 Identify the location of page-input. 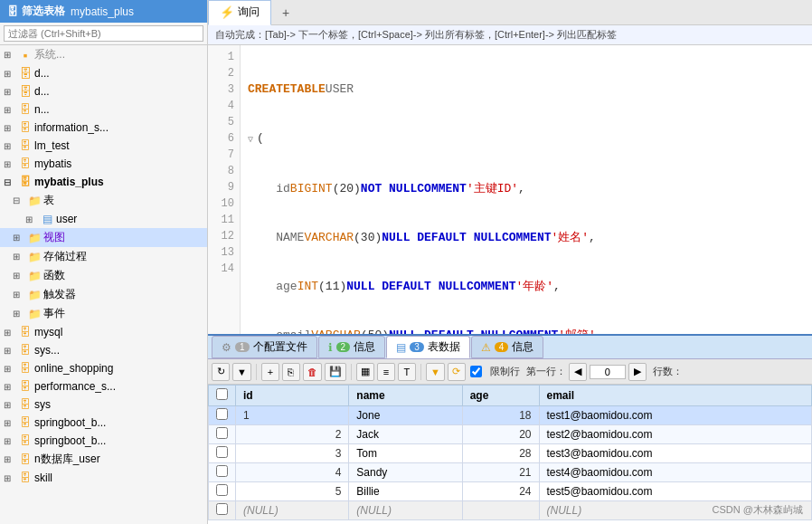
(608, 372).